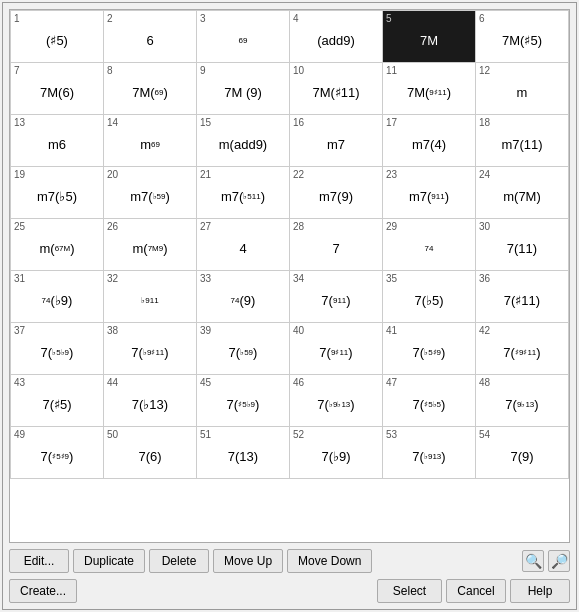 The height and width of the screenshot is (612, 579). Describe the element at coordinates (150, 37) in the screenshot. I see `table-row: 26` at that location.